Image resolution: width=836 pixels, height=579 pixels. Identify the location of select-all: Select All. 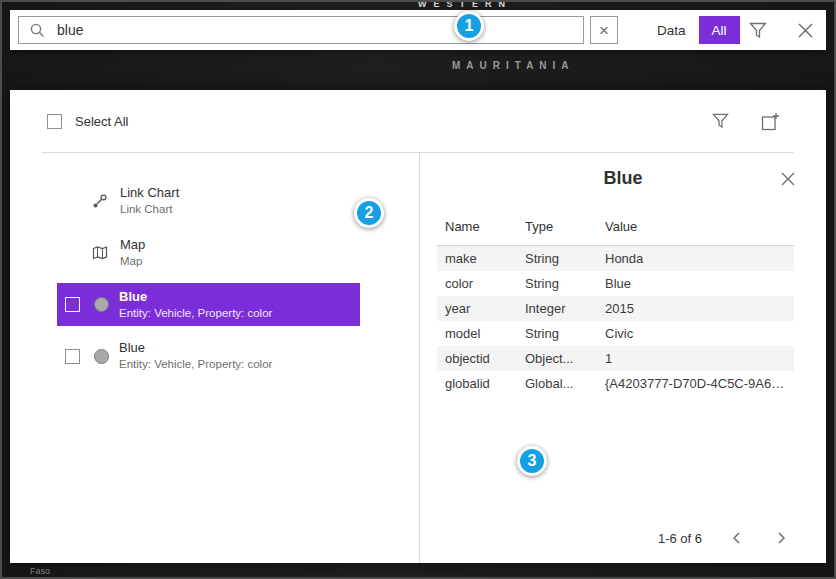
(88, 122).